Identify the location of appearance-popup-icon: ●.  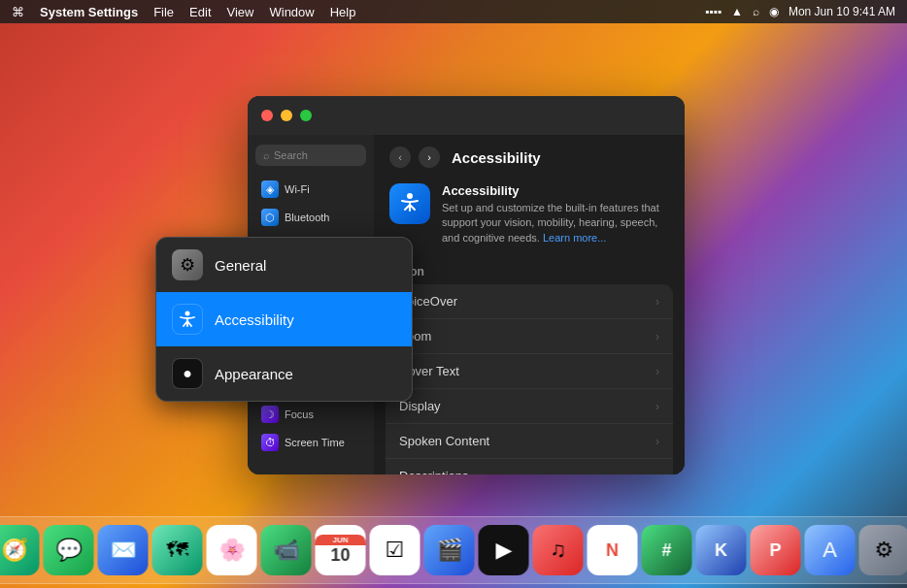
(187, 374).